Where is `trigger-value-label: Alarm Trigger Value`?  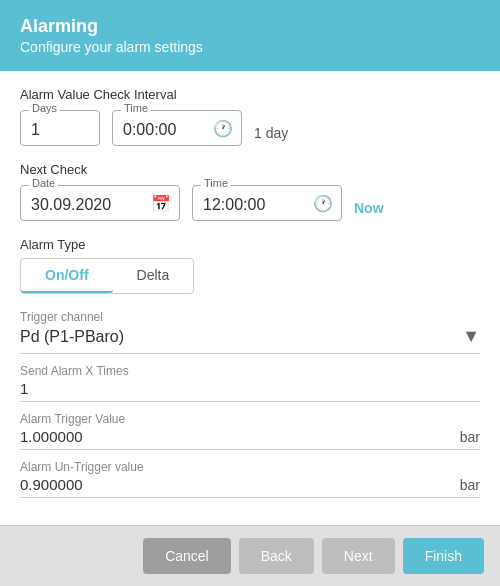
trigger-value-label: Alarm Trigger Value is located at coordinates (250, 419).